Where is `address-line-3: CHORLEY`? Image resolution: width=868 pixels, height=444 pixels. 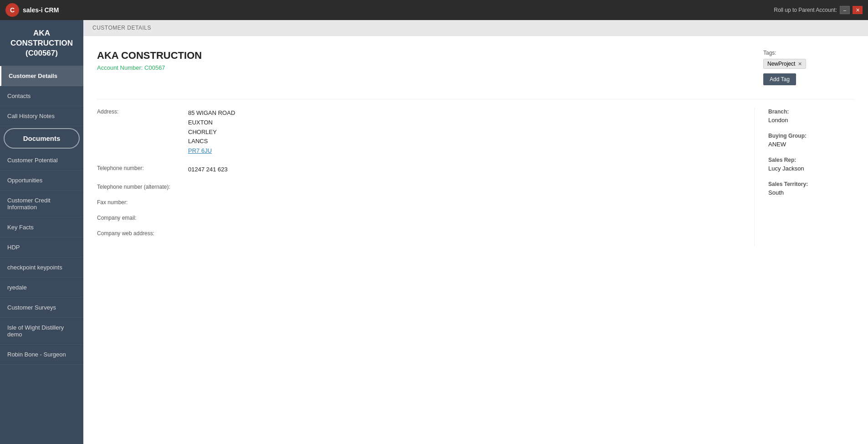 address-line-3: CHORLEY is located at coordinates (211, 132).